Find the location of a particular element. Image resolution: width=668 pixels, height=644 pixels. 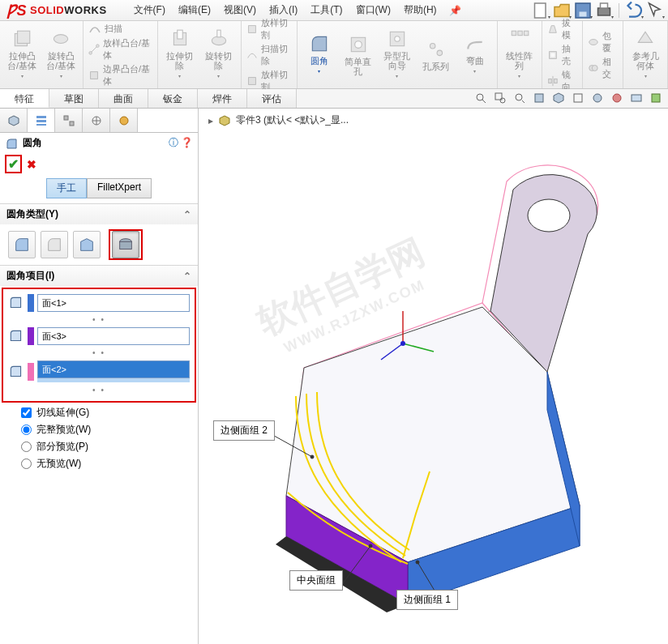

callout-center: 中央面组 is located at coordinates (316, 580).